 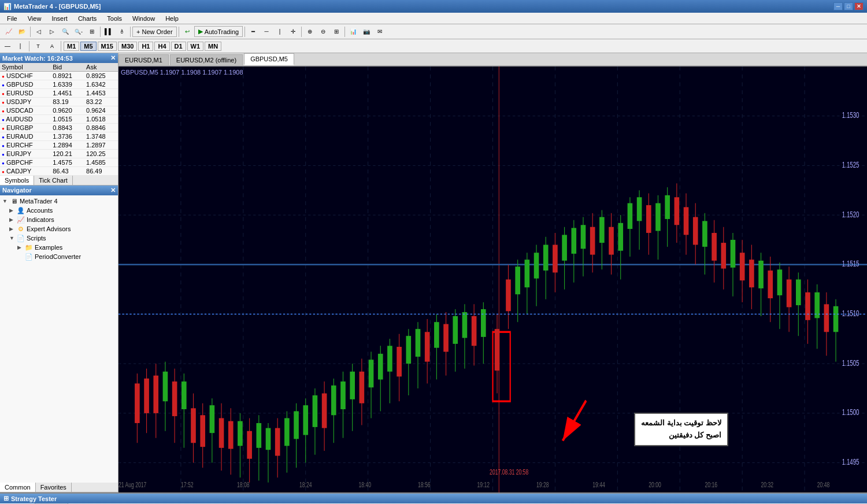 I want to click on svg-text: 20:32, so click(x=768, y=484).